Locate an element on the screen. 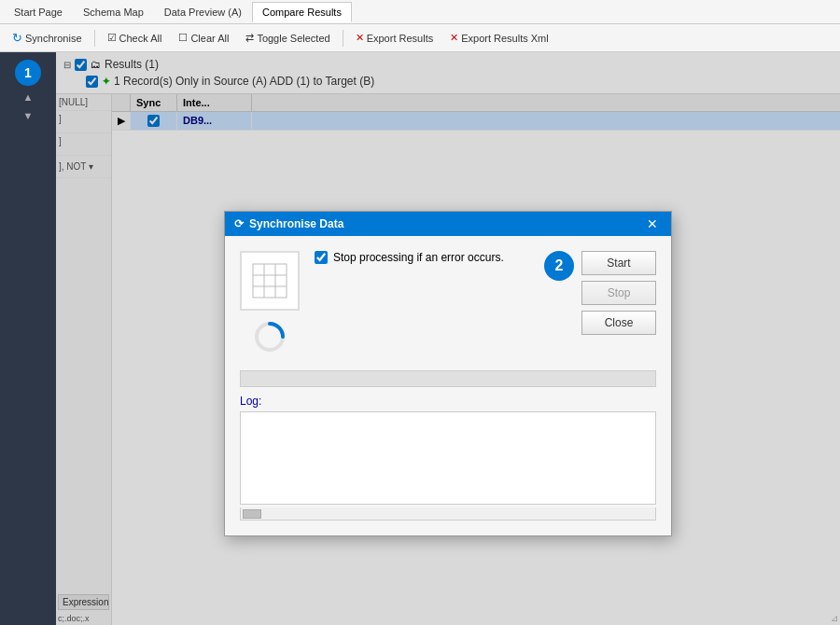 The width and height of the screenshot is (840, 625). toolbar: ↻ Synchronise ☑ Check All ☐ Clear All ⇄ … is located at coordinates (420, 38).